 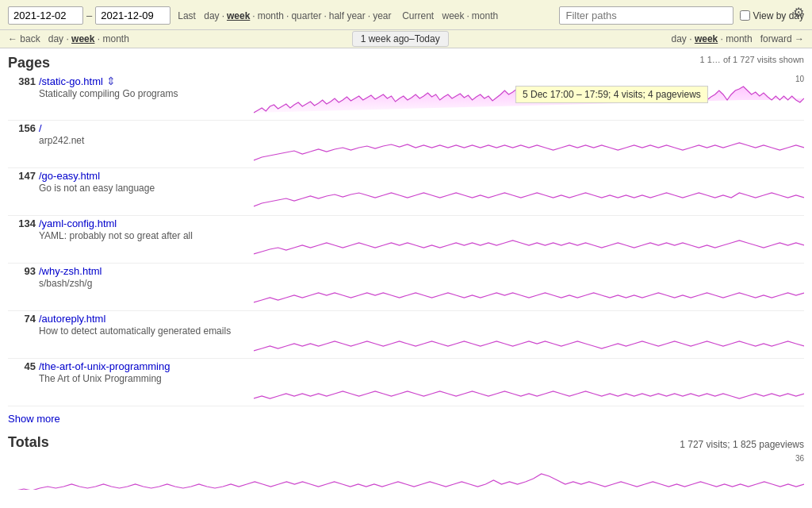 What do you see at coordinates (128, 129) in the screenshot?
I see `page-row-top-2: 156 /` at bounding box center [128, 129].